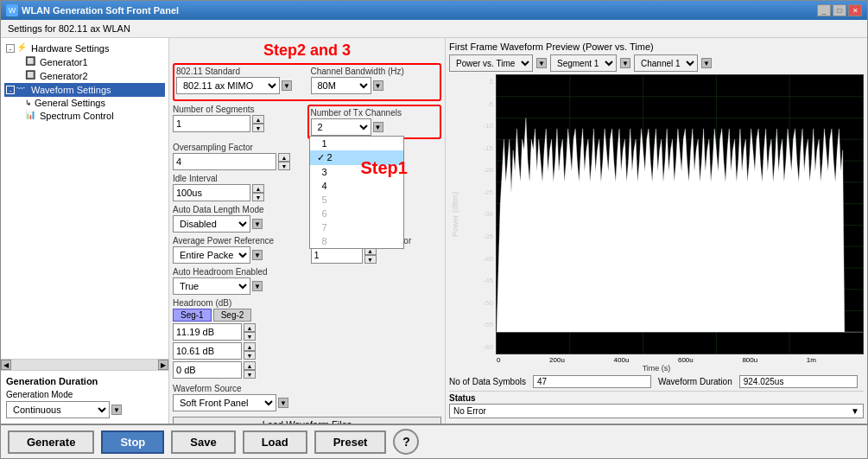 This screenshot has height=459, width=868. Describe the element at coordinates (378, 127) in the screenshot. I see `num-tx-dropdown-arrow: ▼` at that location.